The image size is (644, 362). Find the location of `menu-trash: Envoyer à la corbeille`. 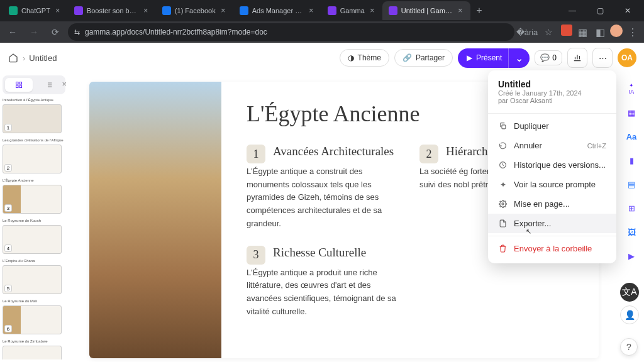

menu-trash: Envoyer à la corbeille is located at coordinates (552, 249).